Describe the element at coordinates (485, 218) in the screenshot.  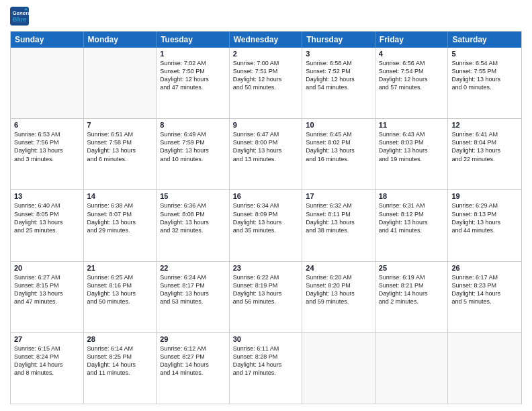
I see `cell-text: Sunrise: 6:29 AM Sunset: 8:13 PM Dayligh…` at that location.